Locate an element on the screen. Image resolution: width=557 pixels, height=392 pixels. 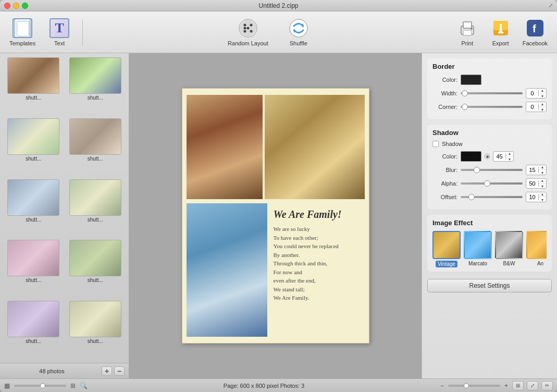
text-button: T Text is located at coordinates (59, 32).